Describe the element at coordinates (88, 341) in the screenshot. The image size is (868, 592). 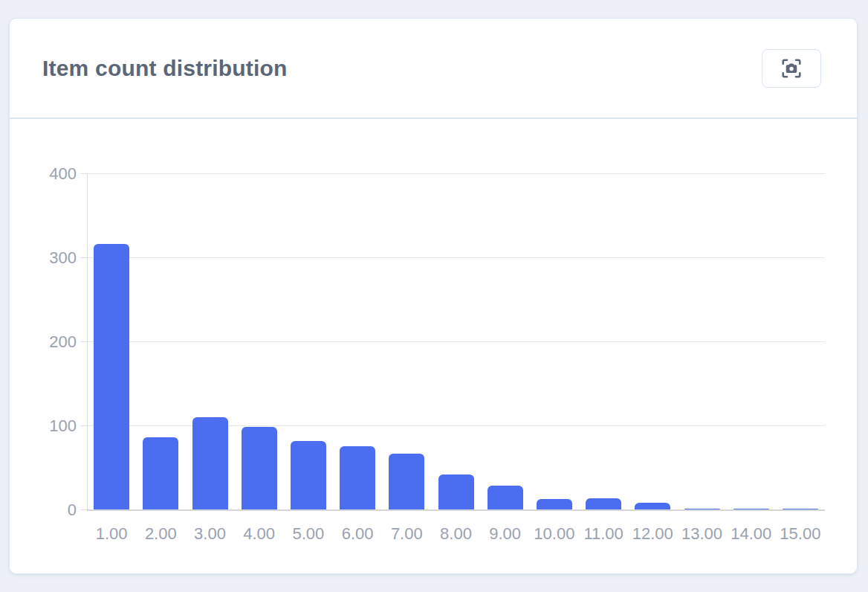
I see `y-axis-line` at that location.